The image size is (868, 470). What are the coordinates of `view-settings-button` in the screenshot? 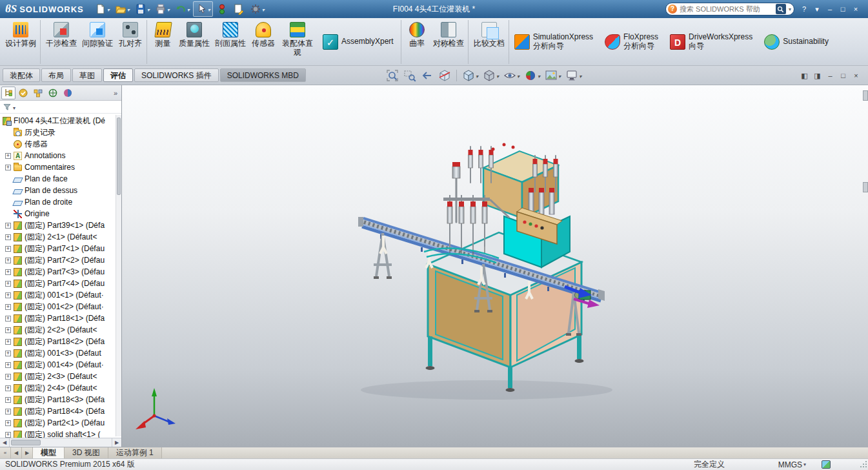 It's located at (573, 76).